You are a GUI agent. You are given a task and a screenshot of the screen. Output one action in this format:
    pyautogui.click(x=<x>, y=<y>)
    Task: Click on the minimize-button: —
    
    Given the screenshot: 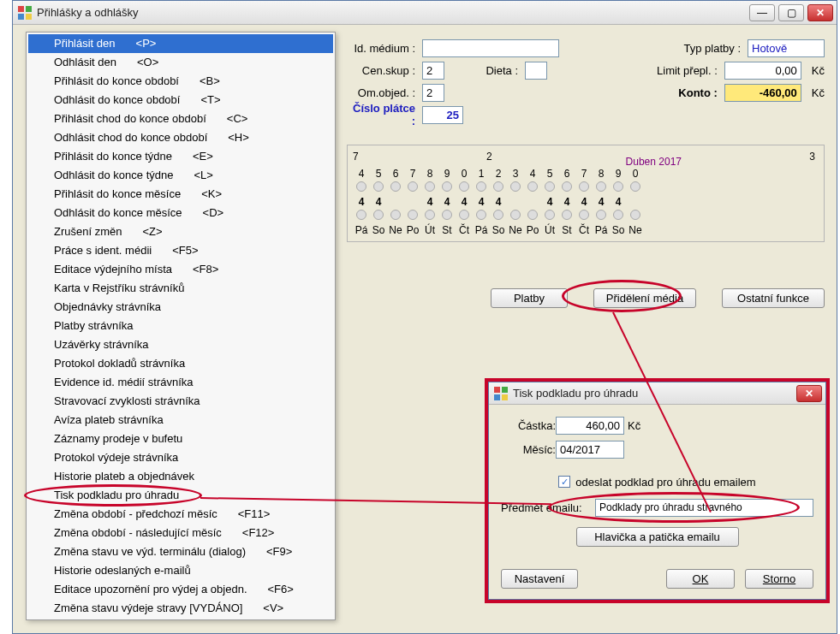 What is the action you would take?
    pyautogui.click(x=762, y=13)
    